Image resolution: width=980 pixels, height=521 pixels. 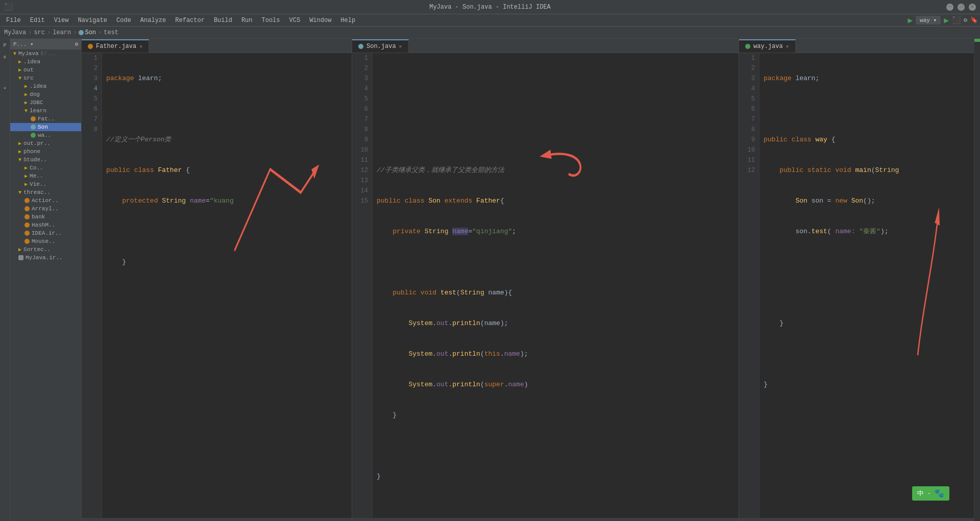 What do you see at coordinates (46, 168) in the screenshot?
I see `sidebar-co: ▶ Co..` at bounding box center [46, 168].